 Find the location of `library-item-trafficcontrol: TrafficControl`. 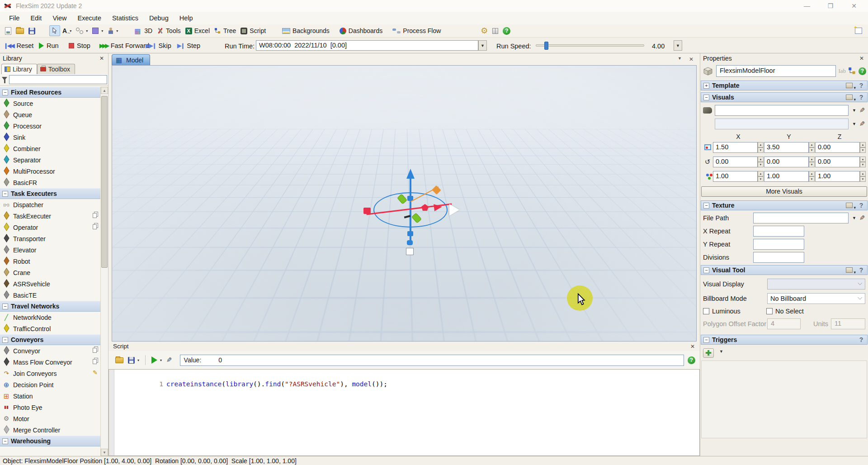

library-item-trafficcontrol: TrafficControl is located at coordinates (50, 328).